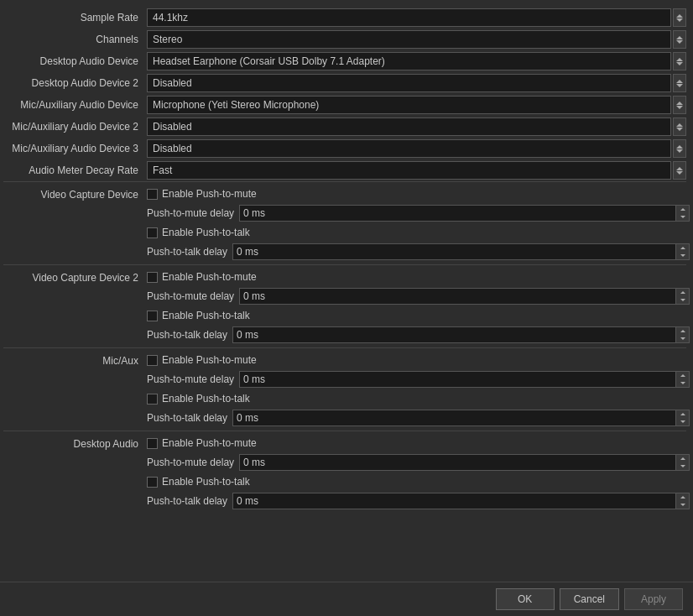  What do you see at coordinates (409, 127) in the screenshot?
I see `mic-aux-device-2-dropdown: Disabled` at bounding box center [409, 127].